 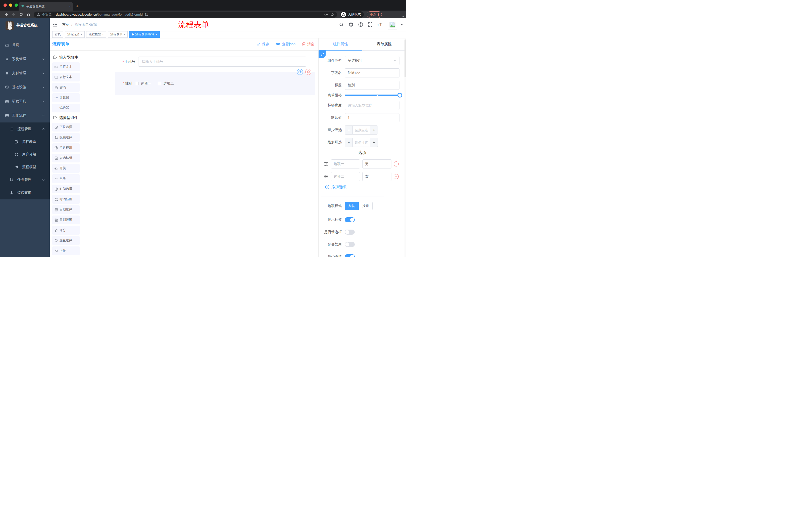 I want to click on component-item-rate: 评分, so click(x=66, y=230).